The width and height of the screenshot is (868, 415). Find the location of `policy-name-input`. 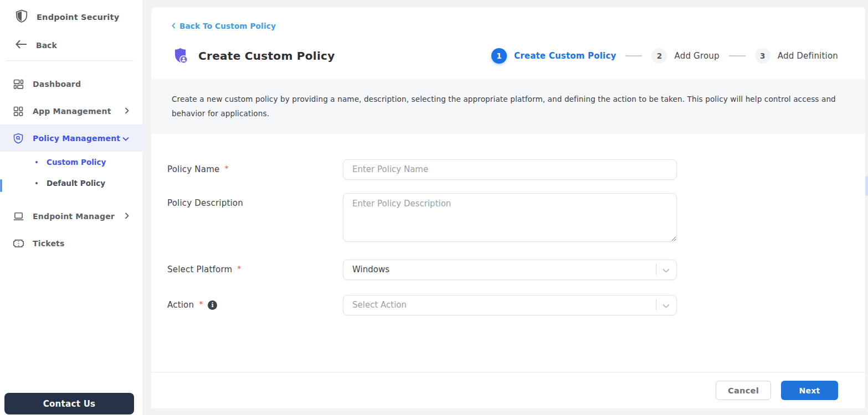

policy-name-input is located at coordinates (510, 169).